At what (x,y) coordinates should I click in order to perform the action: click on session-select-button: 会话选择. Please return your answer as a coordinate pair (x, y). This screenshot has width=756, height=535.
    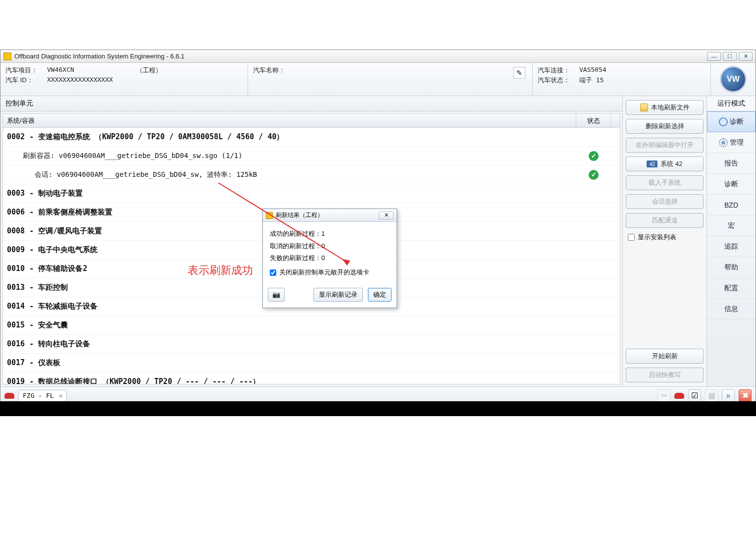
    Looking at the image, I should click on (664, 202).